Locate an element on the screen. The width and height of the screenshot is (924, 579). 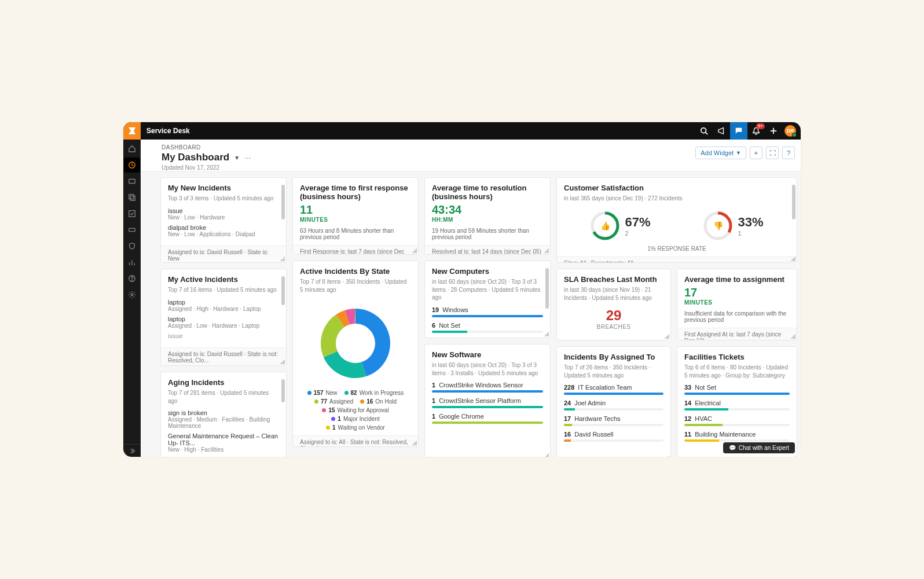
nav-changes is located at coordinates (132, 197).